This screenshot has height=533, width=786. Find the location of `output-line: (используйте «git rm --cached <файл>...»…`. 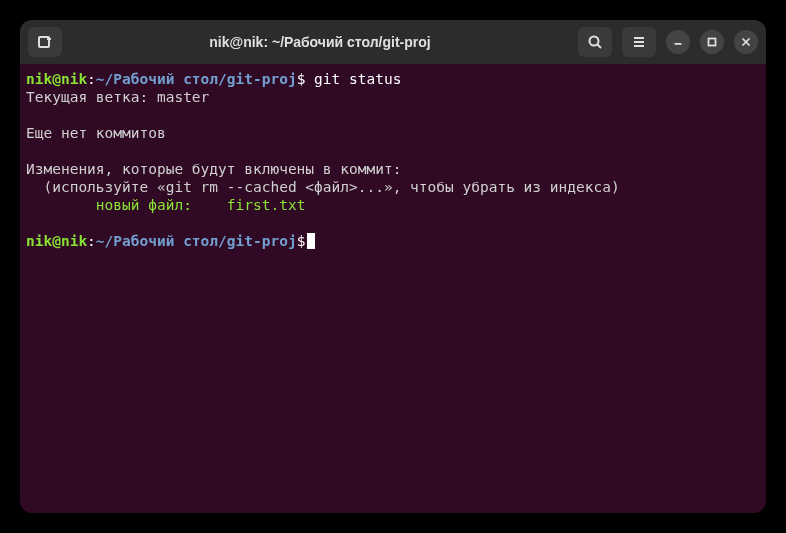

output-line: (используйте «git rm --cached <файл>...»… is located at coordinates (393, 187).